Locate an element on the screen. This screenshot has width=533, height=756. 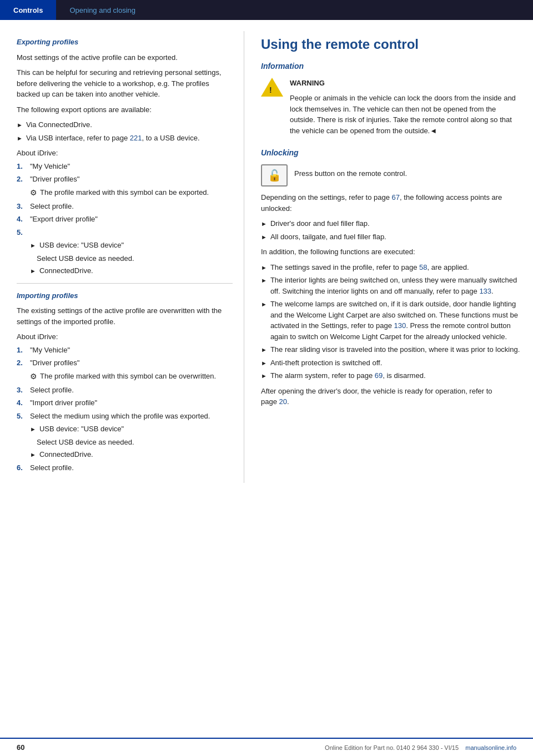
export-p1: Most settings of the active profile can … is located at coordinates (124, 58).